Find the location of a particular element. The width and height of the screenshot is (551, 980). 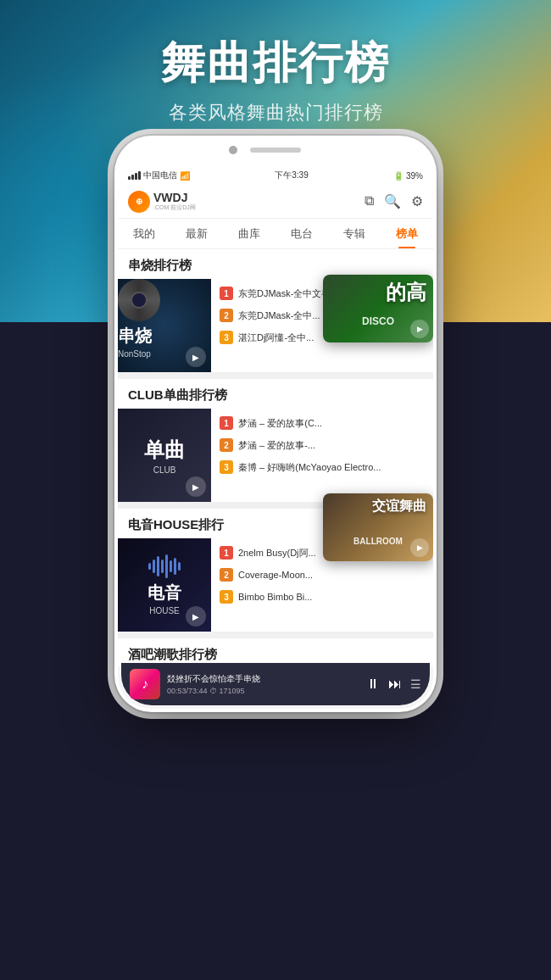

album-title-cn-house: 电音 is located at coordinates (164, 593).